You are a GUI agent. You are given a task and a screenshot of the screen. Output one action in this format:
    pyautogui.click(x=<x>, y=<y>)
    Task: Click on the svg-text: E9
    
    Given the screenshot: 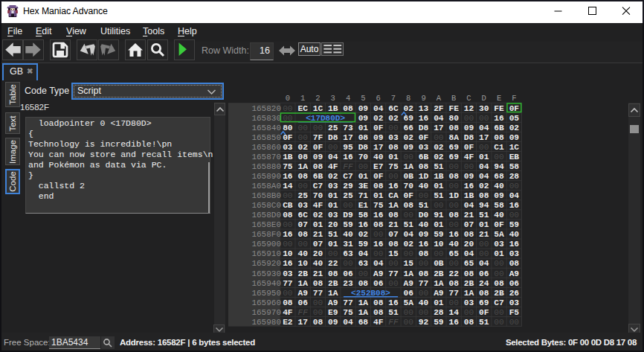 What is the action you would take?
    pyautogui.click(x=333, y=313)
    